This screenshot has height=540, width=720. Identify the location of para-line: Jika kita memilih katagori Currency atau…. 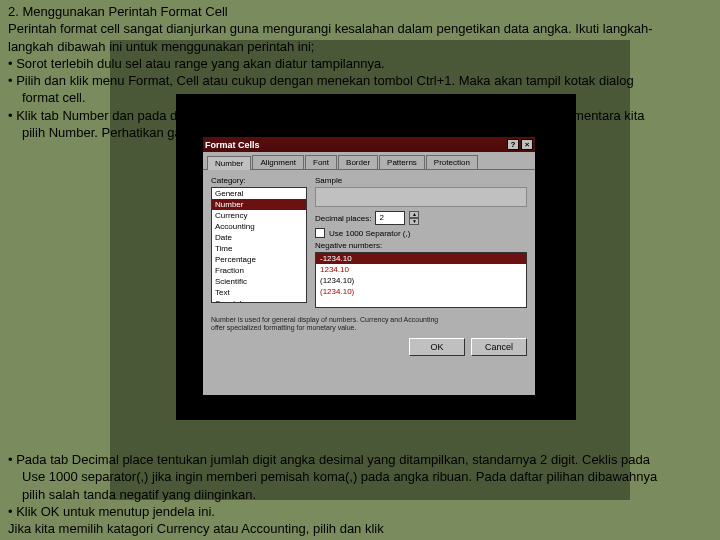
(360, 529).